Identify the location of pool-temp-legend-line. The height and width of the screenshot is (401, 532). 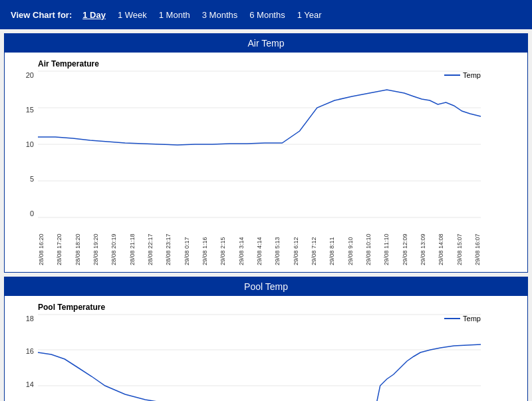
(452, 319).